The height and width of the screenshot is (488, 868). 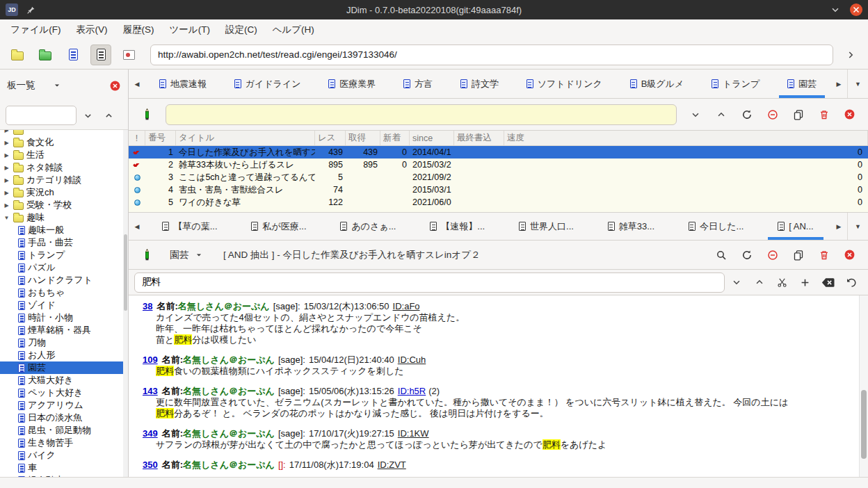 What do you see at coordinates (498, 165) in the screenshot?
I see `thread-row: 2雑草33本抜いたら上げるスレ89589502015/03/20` at bounding box center [498, 165].